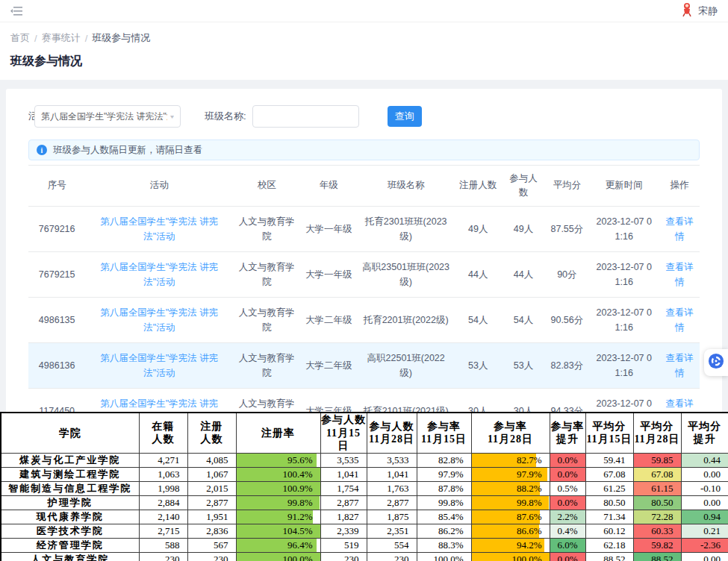  What do you see at coordinates (511, 516) in the screenshot?
I see `stats-cell: 87.6%` at bounding box center [511, 516].